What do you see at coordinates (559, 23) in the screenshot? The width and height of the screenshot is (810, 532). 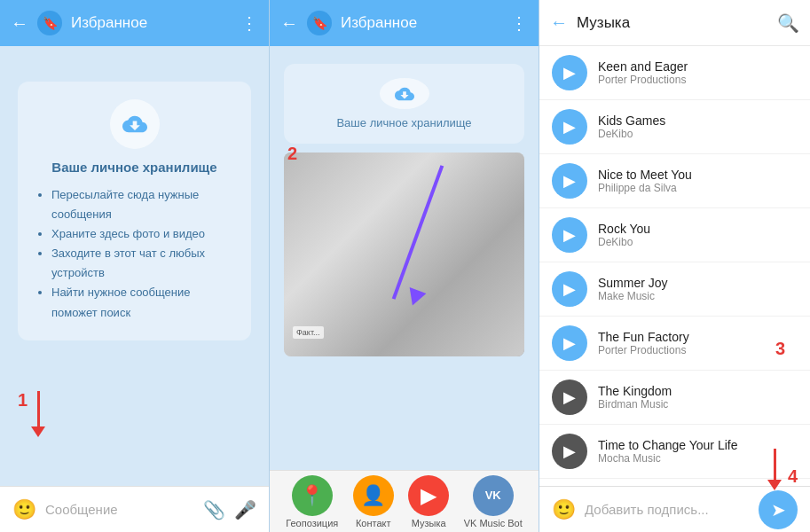 I see `right-back-button: ←` at bounding box center [559, 23].